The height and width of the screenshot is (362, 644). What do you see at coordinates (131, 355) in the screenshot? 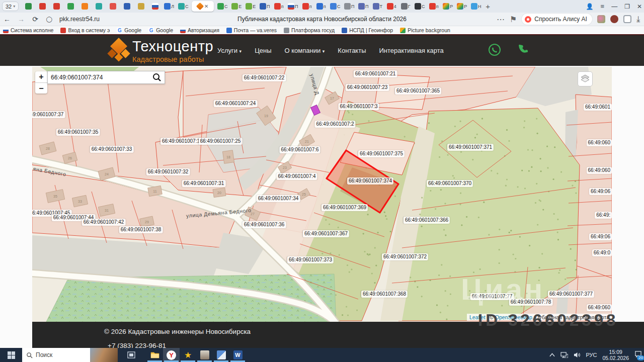
I see `task-view-button` at bounding box center [131, 355].